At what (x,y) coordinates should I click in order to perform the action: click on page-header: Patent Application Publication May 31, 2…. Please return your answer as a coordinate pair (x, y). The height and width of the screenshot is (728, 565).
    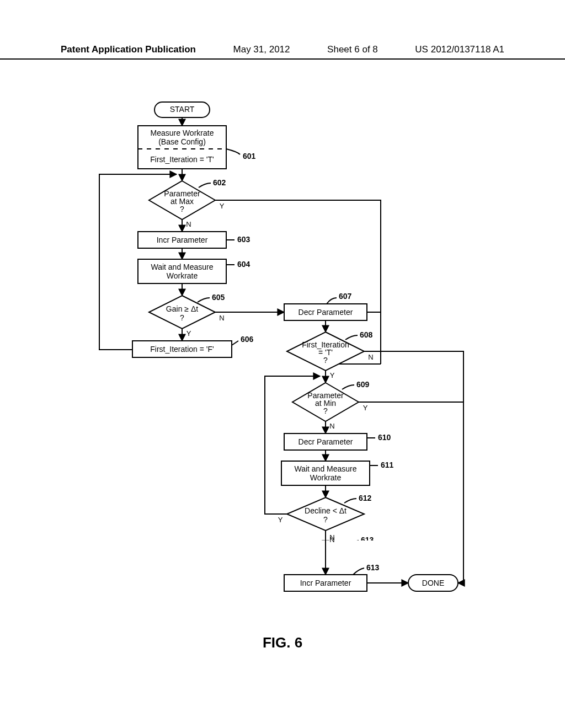
    Looking at the image, I should click on (282, 52).